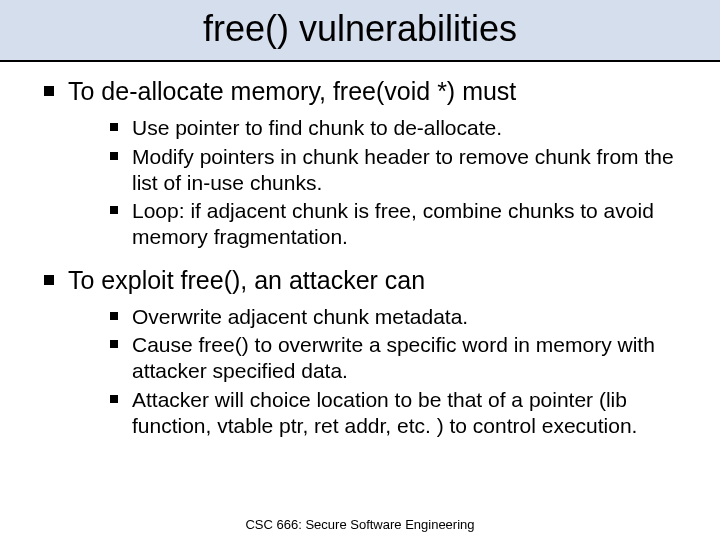 The width and height of the screenshot is (720, 540). I want to click on list-item-label: Modify pointers in chunk header to remov…, so click(403, 170).